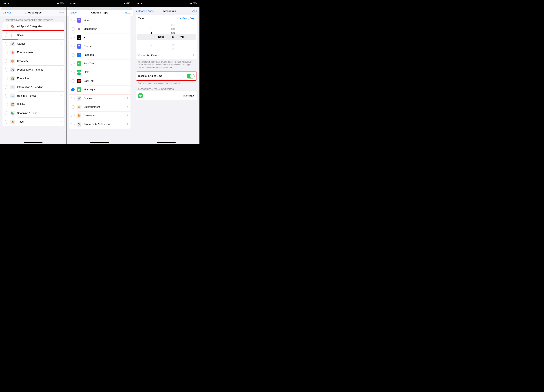  What do you see at coordinates (73, 90) in the screenshot?
I see `radio-checked-icon` at bounding box center [73, 90].